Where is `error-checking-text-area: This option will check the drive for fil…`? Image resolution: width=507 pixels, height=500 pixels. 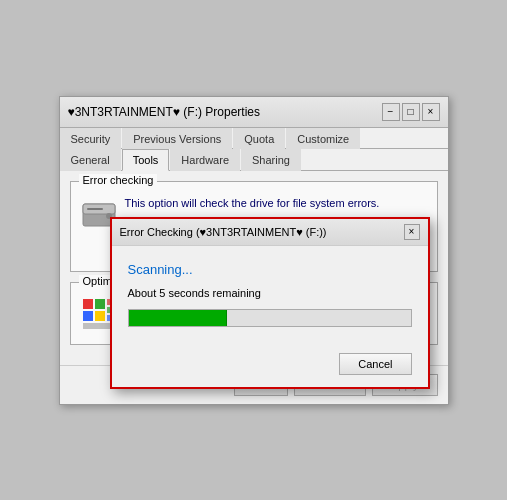
error-checking-text-area: This option will check the drive for fil… is located at coordinates (252, 204).